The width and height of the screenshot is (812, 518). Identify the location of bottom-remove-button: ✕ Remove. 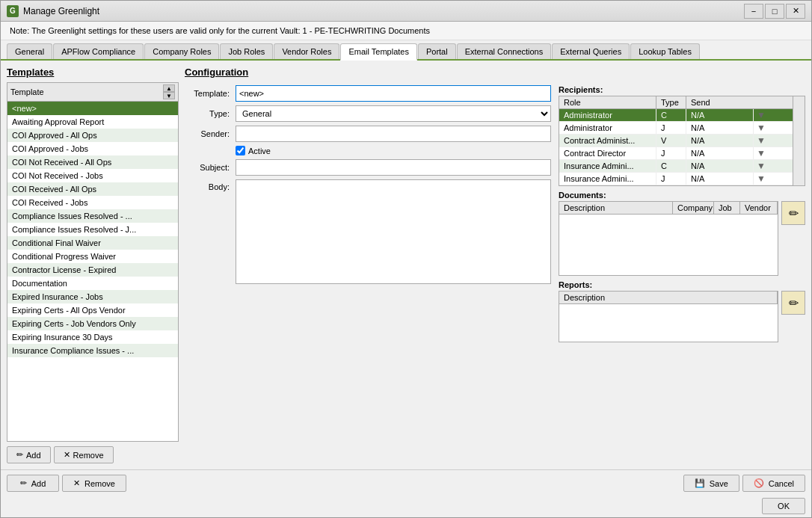
(94, 483).